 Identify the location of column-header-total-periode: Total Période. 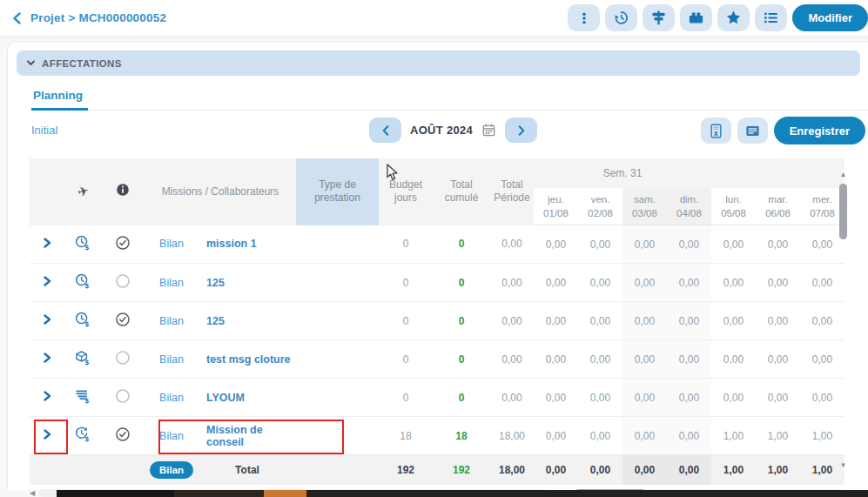
(512, 191).